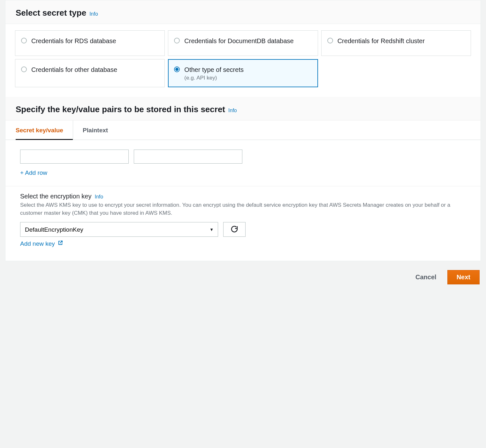 Image resolution: width=486 pixels, height=448 pixels. Describe the element at coordinates (214, 78) in the screenshot. I see `option-sublabel: (e.g. API key)` at that location.